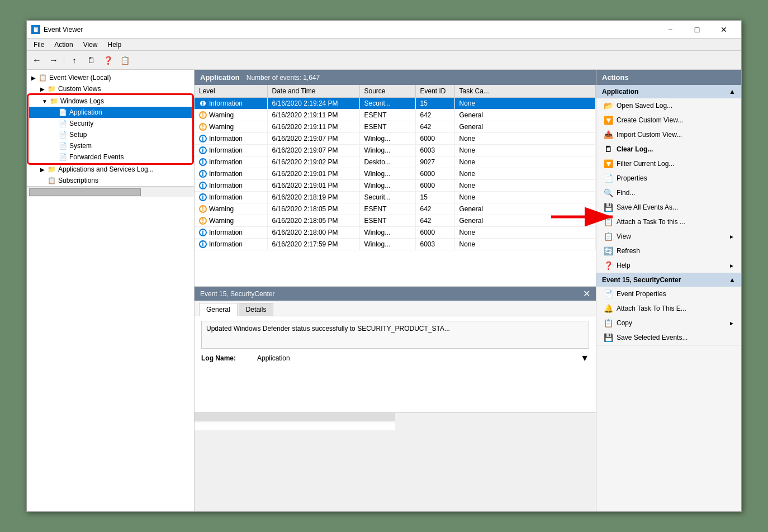  Describe the element at coordinates (669, 207) in the screenshot. I see `actions-item: 💾 Save All Events As...` at that location.